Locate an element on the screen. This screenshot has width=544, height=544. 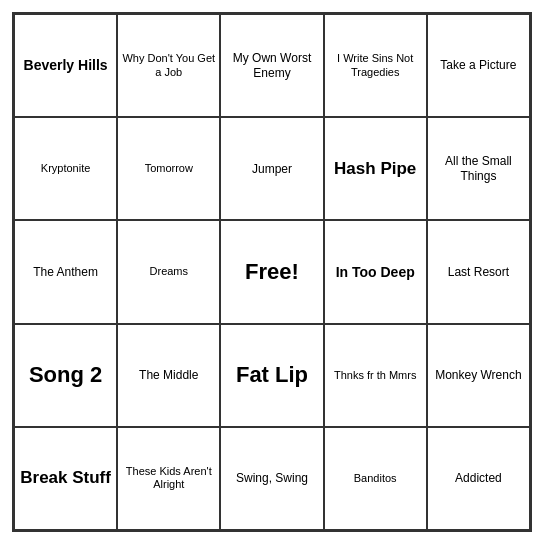
bingo-cell-r2c1: Dreams is located at coordinates (168, 272).